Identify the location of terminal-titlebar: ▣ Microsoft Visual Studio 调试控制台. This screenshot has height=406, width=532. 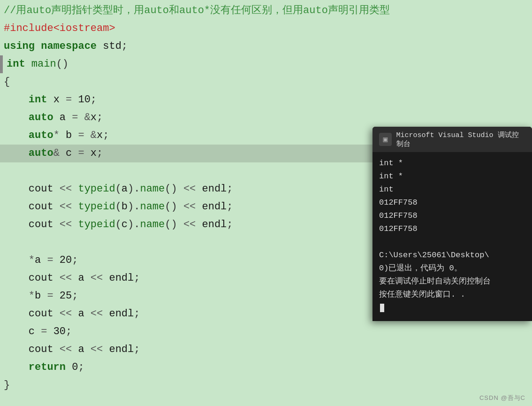
(452, 139).